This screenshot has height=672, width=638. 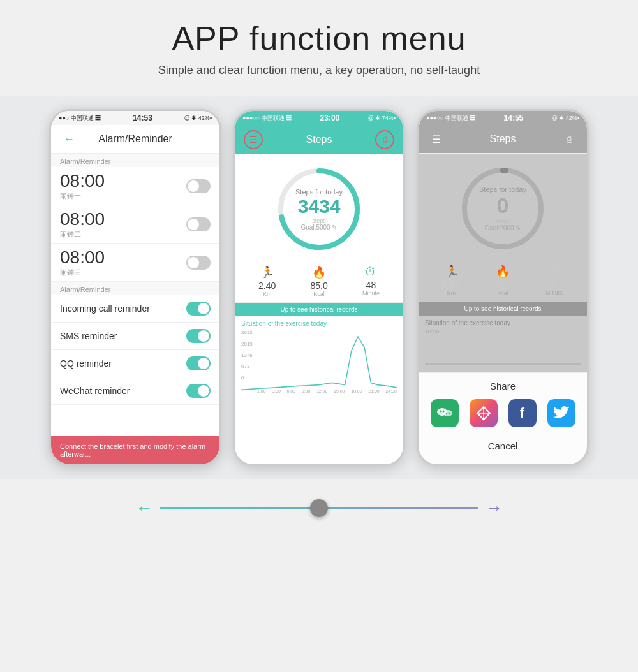 What do you see at coordinates (503, 281) in the screenshot?
I see `phone3-stats-row: 🏃 0.00 Km 🔥 0.0 Kcal ⏱ 0 Minute` at bounding box center [503, 281].